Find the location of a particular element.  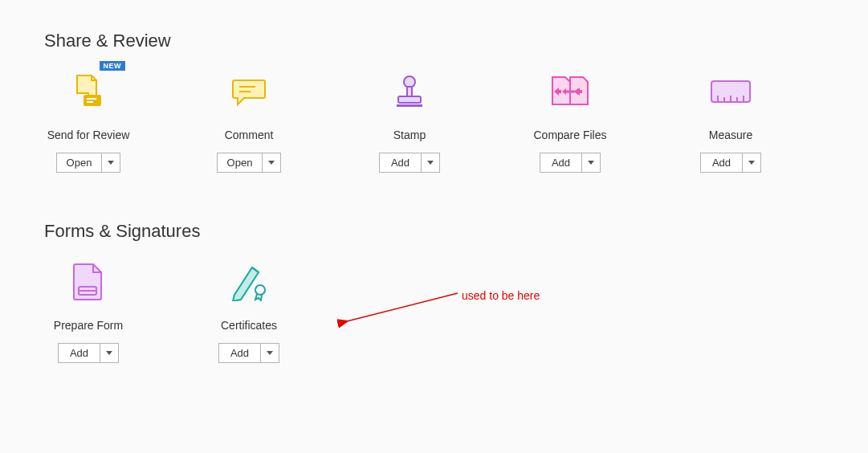

tool-label: Prepare Form is located at coordinates (88, 325).